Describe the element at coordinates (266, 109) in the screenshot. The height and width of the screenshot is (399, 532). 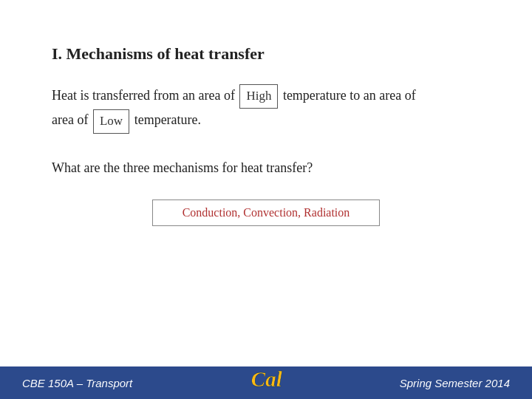
I see `heat-transfer-paragraph: Heat is transferred from an area of High…` at that location.